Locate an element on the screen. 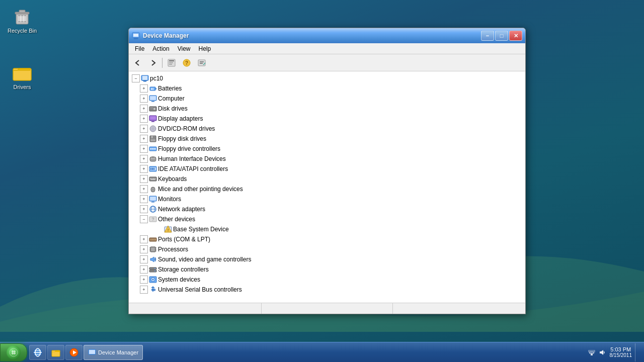  tree-processors: + Processors is located at coordinates (327, 249).